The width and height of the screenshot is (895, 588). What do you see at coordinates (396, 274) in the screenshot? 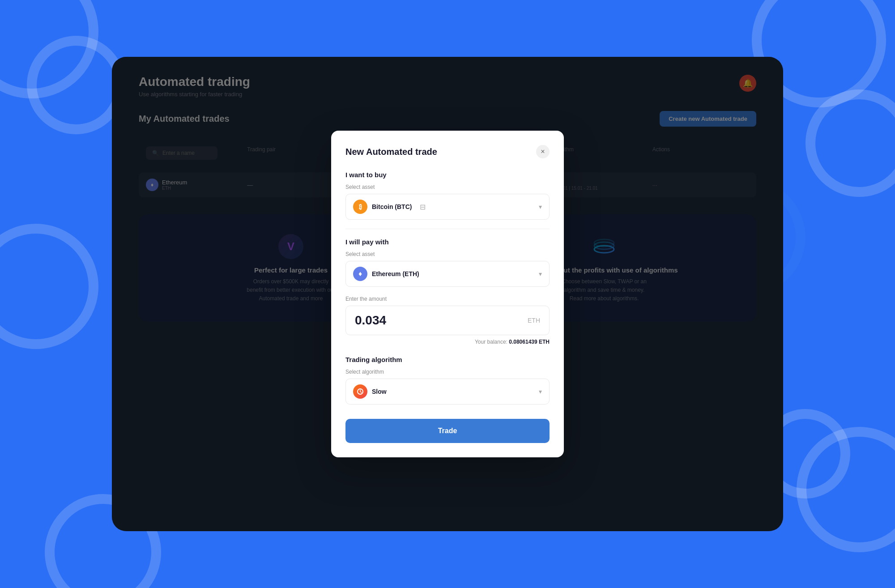
I see `pay-asset-value: Ethereum (ETH)` at bounding box center [396, 274].